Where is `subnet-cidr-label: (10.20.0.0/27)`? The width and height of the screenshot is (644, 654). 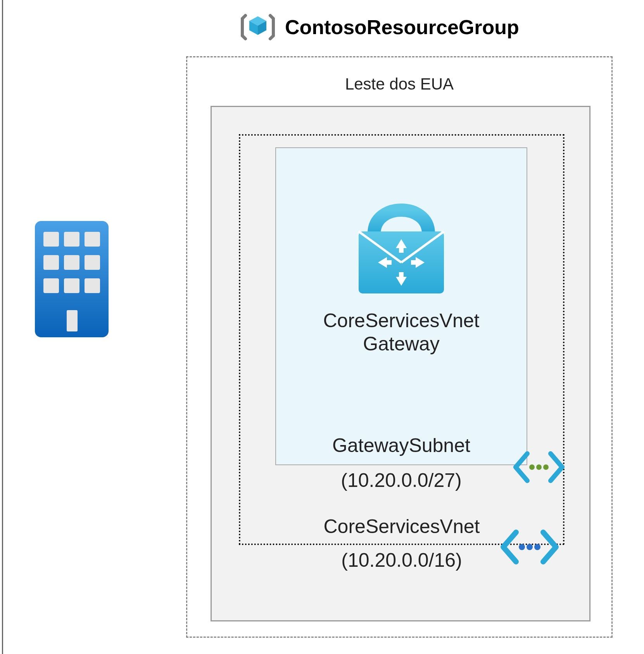 subnet-cidr-label: (10.20.0.0/27) is located at coordinates (401, 480).